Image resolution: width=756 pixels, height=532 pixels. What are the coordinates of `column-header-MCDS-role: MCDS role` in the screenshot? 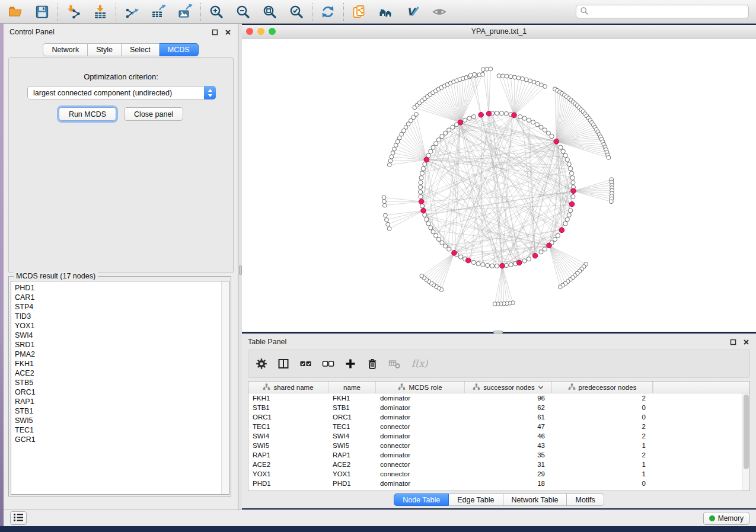 It's located at (420, 387).